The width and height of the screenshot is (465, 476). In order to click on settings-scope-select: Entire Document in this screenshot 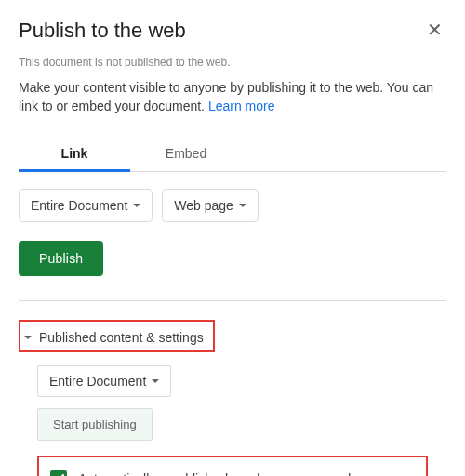, I will do `click(104, 381)`.